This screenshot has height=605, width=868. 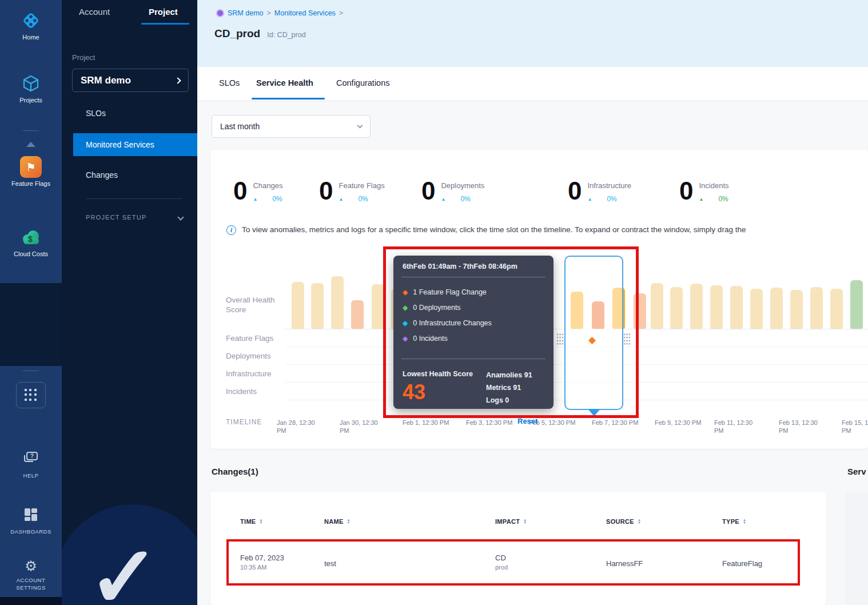 I want to click on tooltip-item: ◆1 Feature Flag Change, so click(x=447, y=292).